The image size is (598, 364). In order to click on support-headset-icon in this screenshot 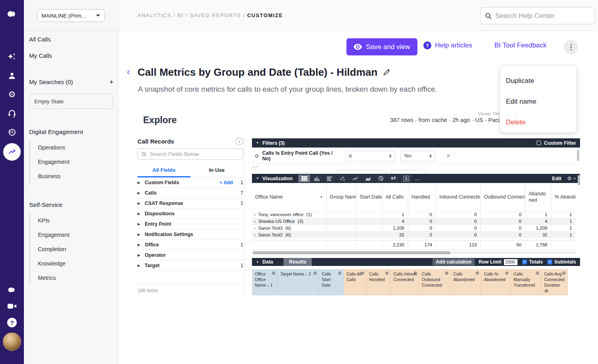, I will do `click(12, 113)`.